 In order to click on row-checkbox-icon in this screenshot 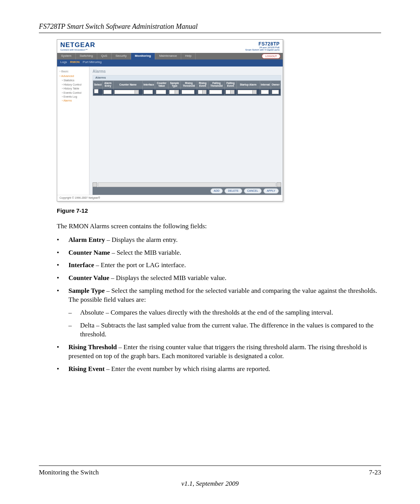, I will do `click(96, 91)`.